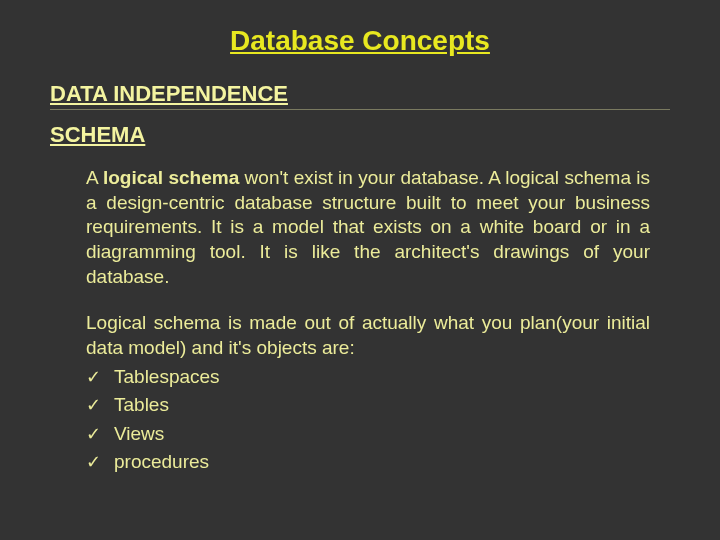 The image size is (720, 540). Describe the element at coordinates (378, 406) in the screenshot. I see `list-item: ✓ Tables` at that location.